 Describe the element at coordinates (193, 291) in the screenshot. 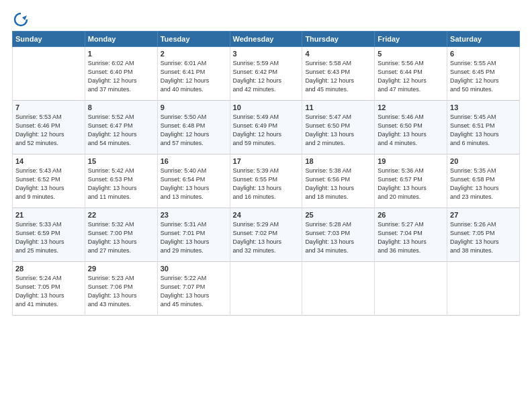

I see `cell-content: Sunrise: 5:22 AM Sunset: 7:07 PM Dayligh…` at that location.